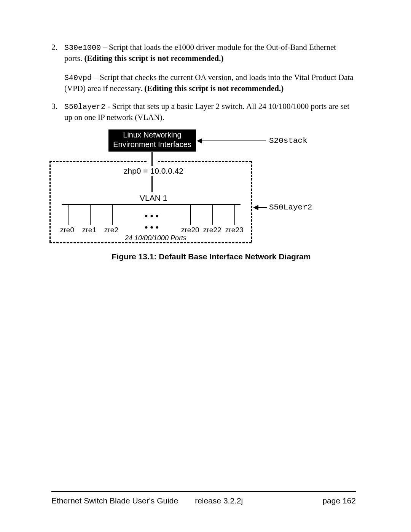 The width and height of the screenshot is (411, 532). I want to click on dashed-left, so click(50, 202).